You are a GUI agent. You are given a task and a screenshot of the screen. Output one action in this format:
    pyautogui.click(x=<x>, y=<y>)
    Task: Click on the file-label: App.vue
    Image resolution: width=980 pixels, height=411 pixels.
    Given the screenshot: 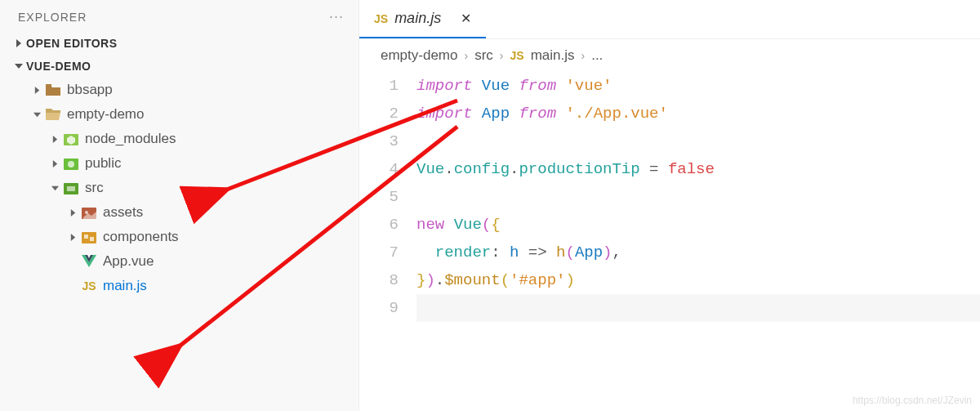 What is the action you would take?
    pyautogui.click(x=128, y=261)
    